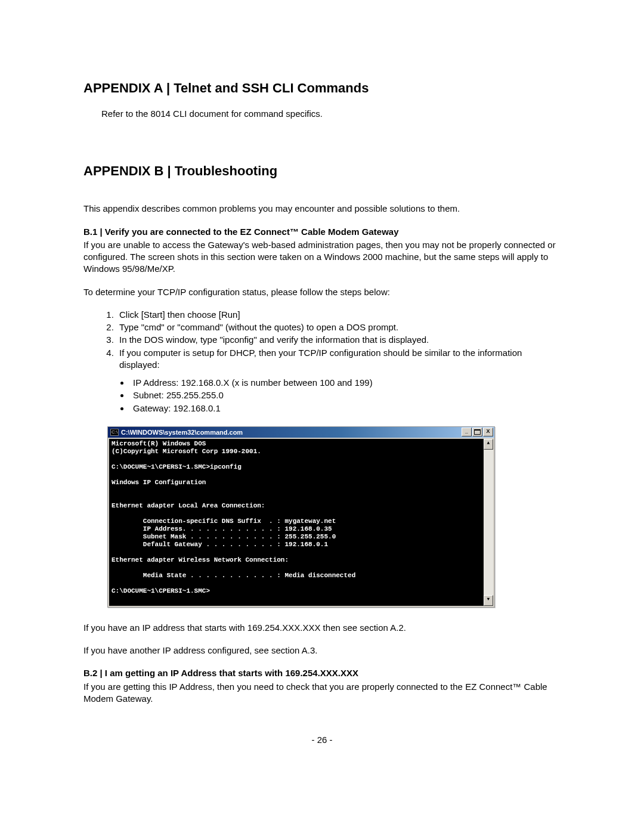 This screenshot has height=833, width=644. Describe the element at coordinates (322, 673) in the screenshot. I see `b2-title: B.2 | I am getting an IP Address that st…` at that location.